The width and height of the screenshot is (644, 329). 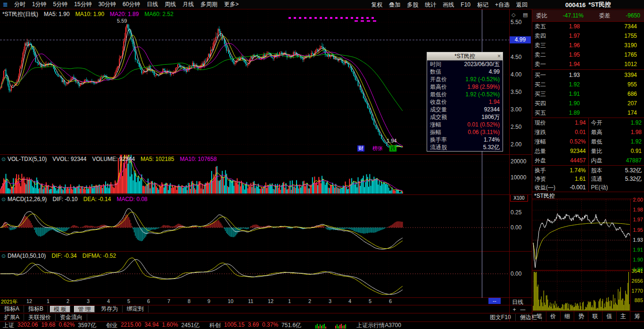 I want to click on quote-tab: 联, so click(x=595, y=316).